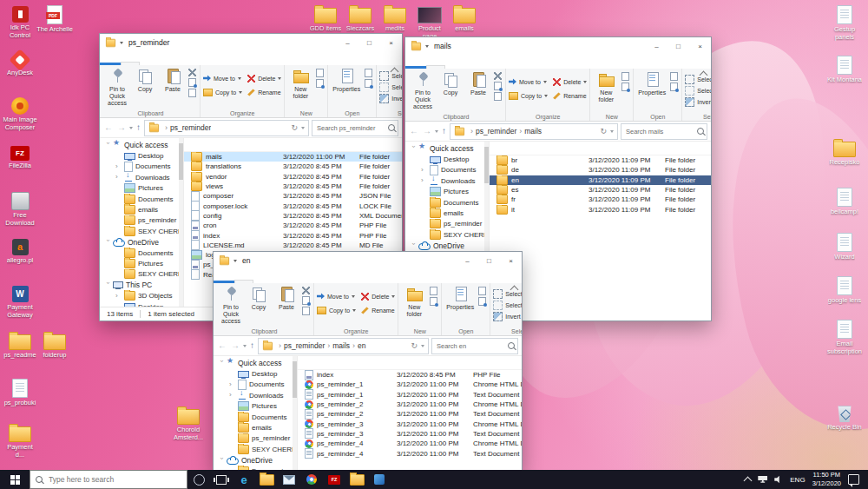 Image resolution: width=868 pixels, height=489 pixels. I want to click on desktop-shortcut: bellcamp!, so click(845, 202).